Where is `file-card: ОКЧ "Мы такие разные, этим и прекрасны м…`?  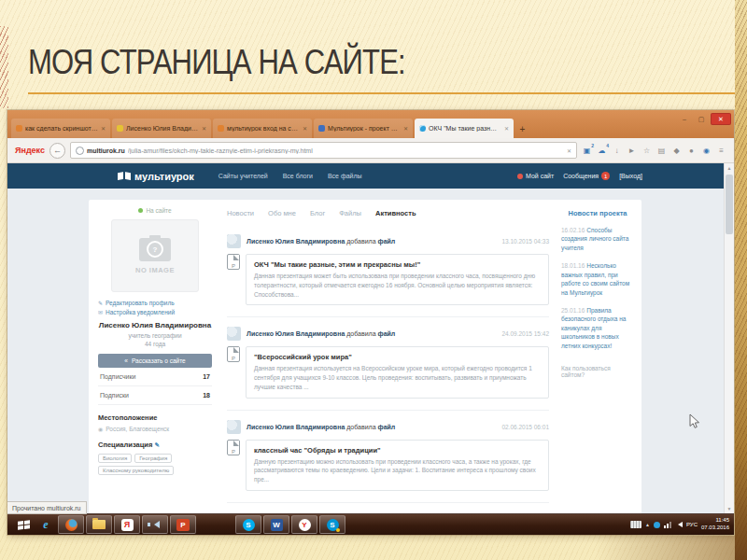
file-card: ОКЧ "Мы такие разные, этим и прекрасны м… is located at coordinates (398, 280).